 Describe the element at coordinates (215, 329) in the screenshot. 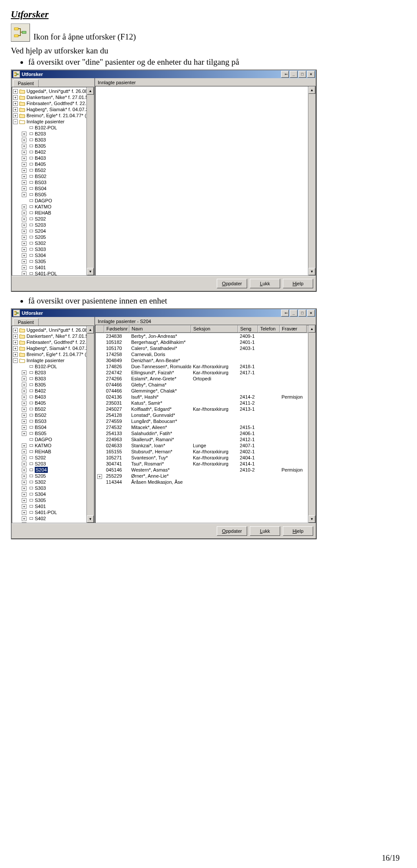

I see `col-seksjon: Seksjon` at that location.